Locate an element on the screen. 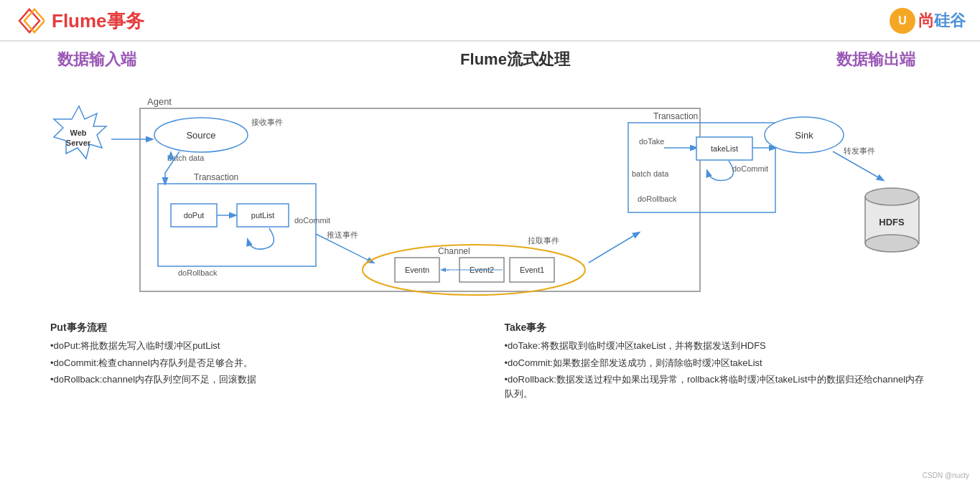 This screenshot has height=483, width=980. receive-event-label: 接收事件 is located at coordinates (267, 122).